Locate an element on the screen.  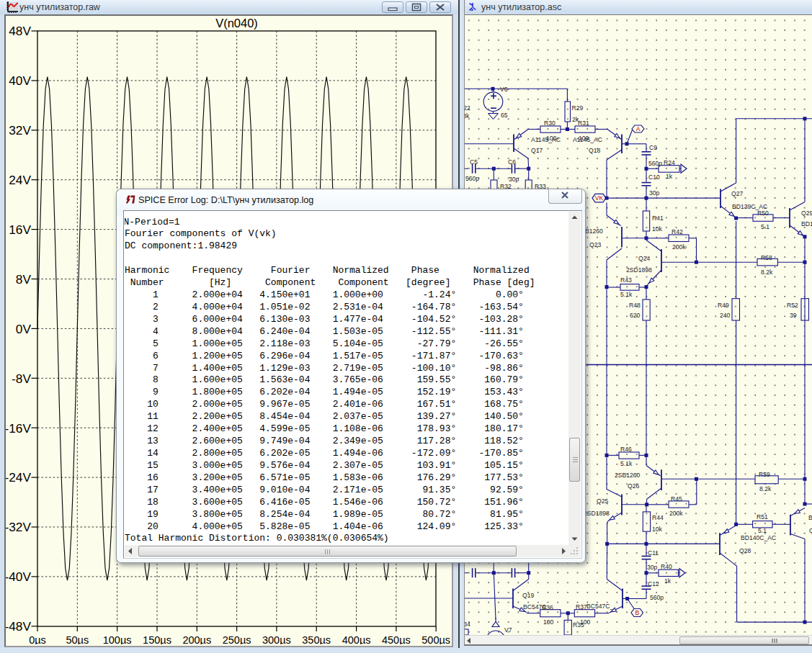
svg-text: 500µs is located at coordinates (436, 639).